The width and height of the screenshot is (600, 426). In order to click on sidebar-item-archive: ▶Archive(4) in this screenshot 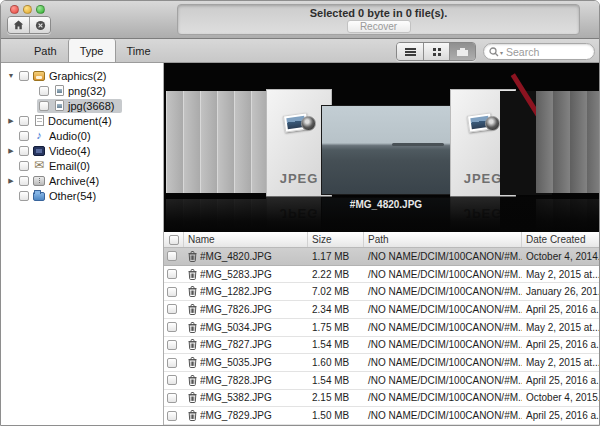, I will do `click(82, 180)`.